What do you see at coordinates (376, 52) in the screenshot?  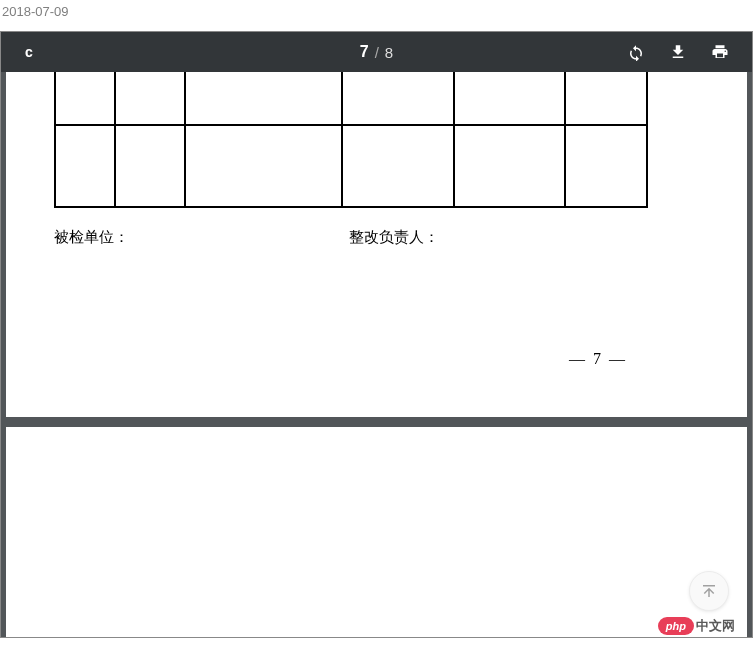 I see `pdf-toolbar: c 7 / 8` at bounding box center [376, 52].